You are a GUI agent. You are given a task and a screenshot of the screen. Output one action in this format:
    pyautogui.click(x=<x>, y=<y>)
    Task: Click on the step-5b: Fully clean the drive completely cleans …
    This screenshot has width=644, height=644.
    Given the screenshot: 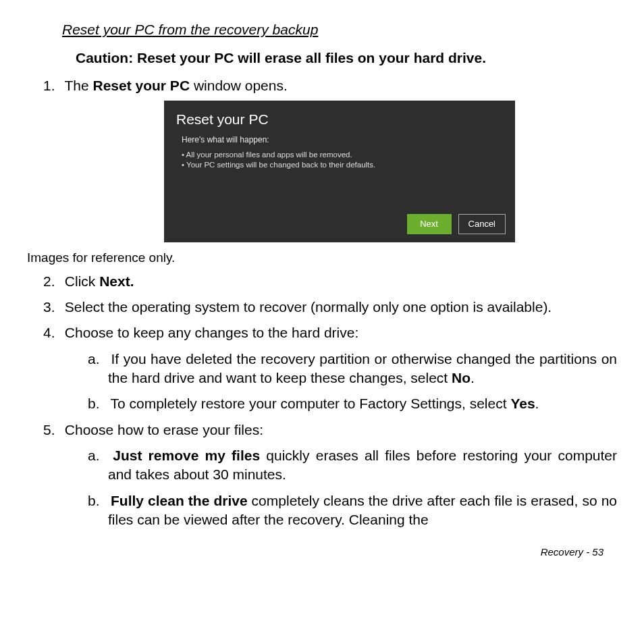 What is the action you would take?
    pyautogui.click(x=352, y=510)
    